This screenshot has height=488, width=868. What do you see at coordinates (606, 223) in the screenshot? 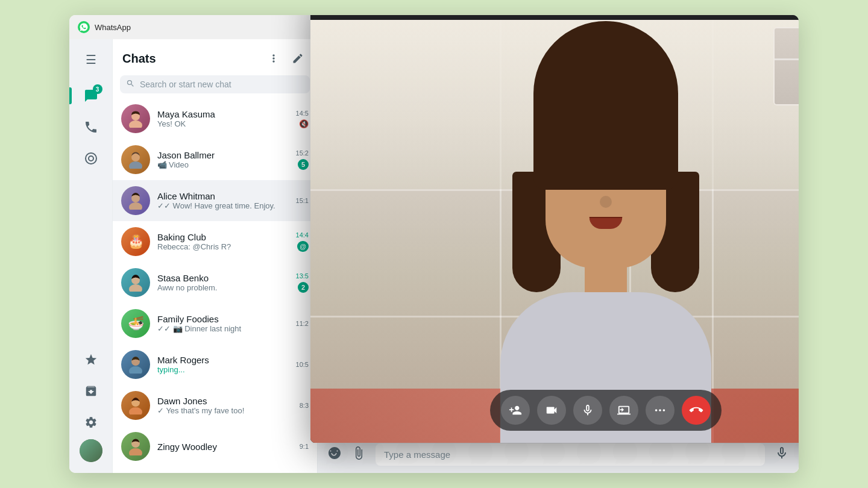
I see `mouth` at bounding box center [606, 223].